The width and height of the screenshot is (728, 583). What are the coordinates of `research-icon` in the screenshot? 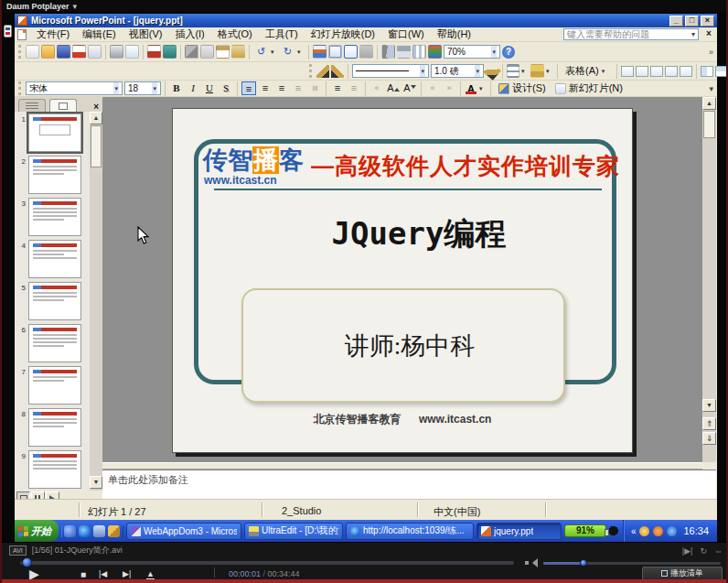 It's located at (170, 51).